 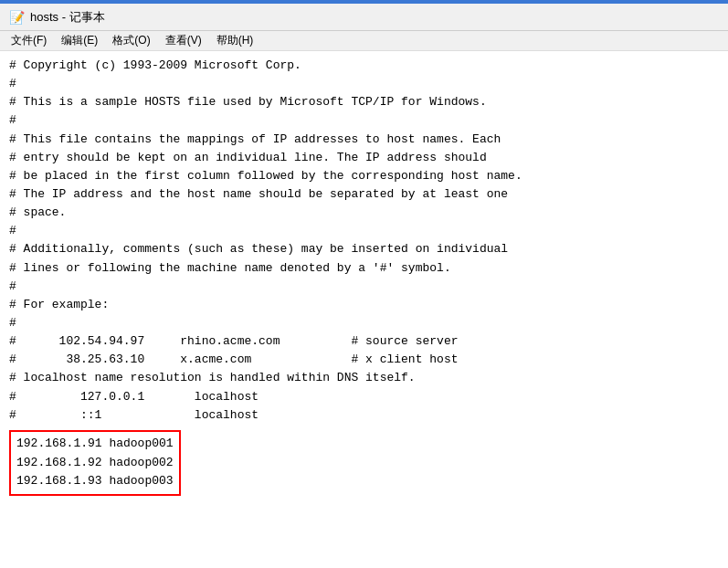 I want to click on line-20: # 127.0.0.1 localhost, so click(x=364, y=397).